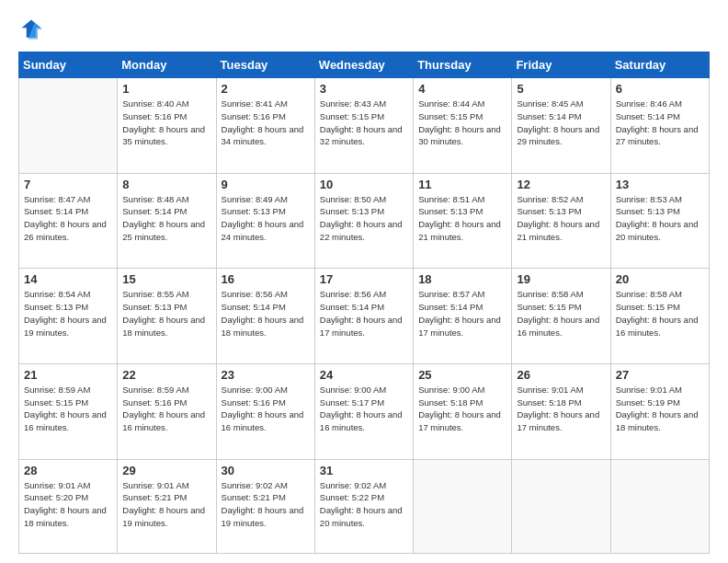 The height and width of the screenshot is (563, 728). I want to click on logo-icon, so click(31, 29).